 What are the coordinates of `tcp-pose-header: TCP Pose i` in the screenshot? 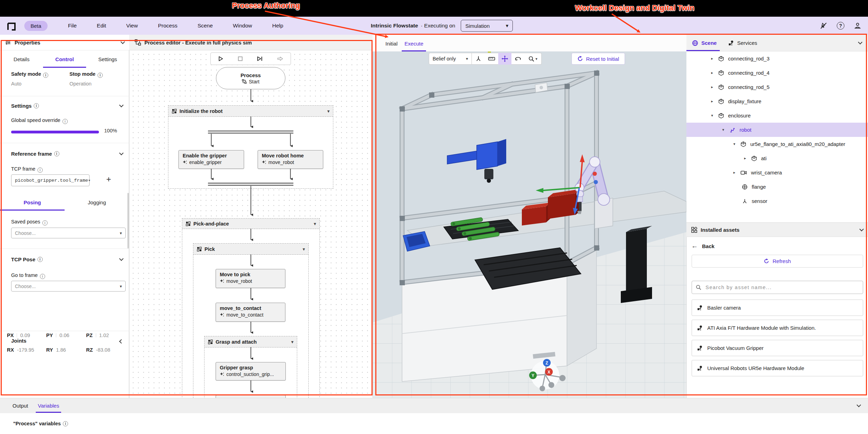 It's located at (27, 259).